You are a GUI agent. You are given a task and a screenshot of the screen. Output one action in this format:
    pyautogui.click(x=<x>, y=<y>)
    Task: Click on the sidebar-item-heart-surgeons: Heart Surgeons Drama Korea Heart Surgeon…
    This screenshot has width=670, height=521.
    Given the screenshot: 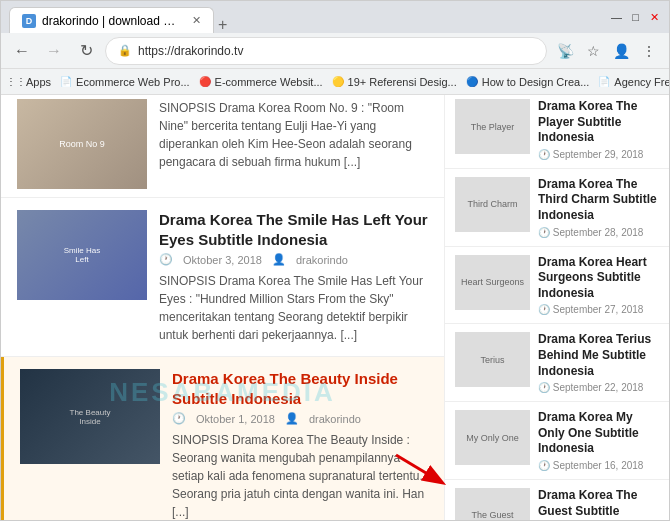 What is the action you would take?
    pyautogui.click(x=557, y=286)
    